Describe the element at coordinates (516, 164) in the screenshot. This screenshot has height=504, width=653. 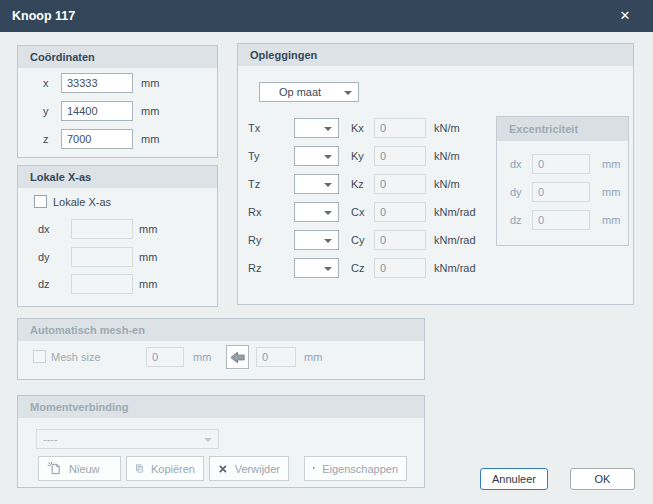
I see `ecc-dx-label: dx` at that location.